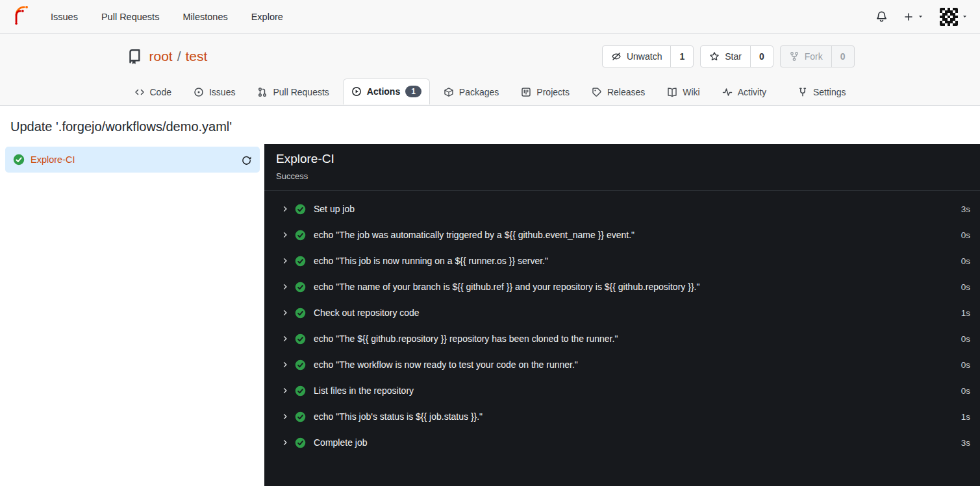 The height and width of the screenshot is (486, 980). I want to click on tab-actions-label: Actions, so click(383, 91).